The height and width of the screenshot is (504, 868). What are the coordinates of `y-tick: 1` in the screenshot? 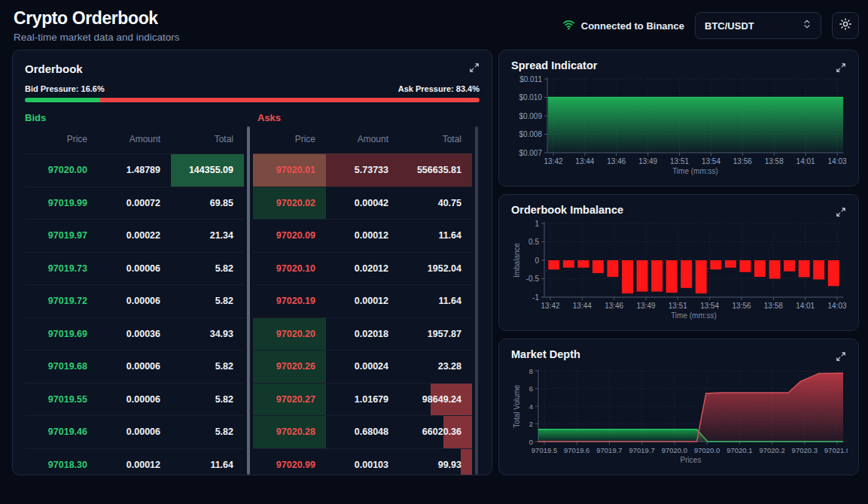 It's located at (537, 224).